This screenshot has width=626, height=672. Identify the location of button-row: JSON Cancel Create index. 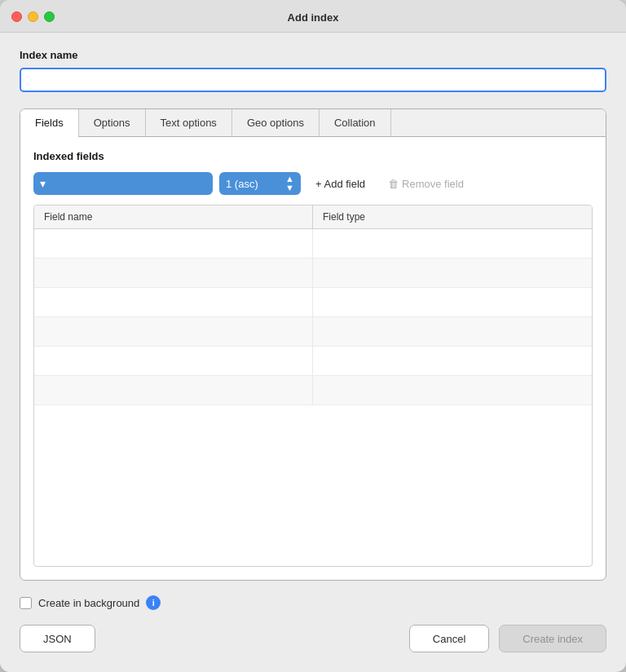
(313, 639).